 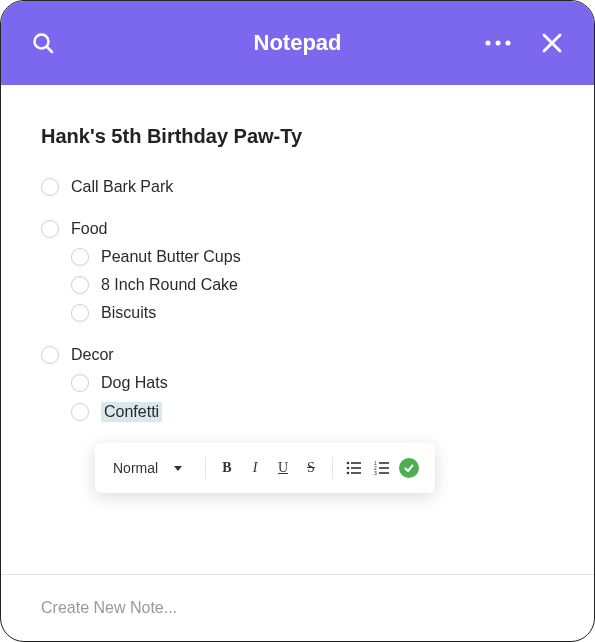 I want to click on item-label: Food, so click(x=89, y=229).